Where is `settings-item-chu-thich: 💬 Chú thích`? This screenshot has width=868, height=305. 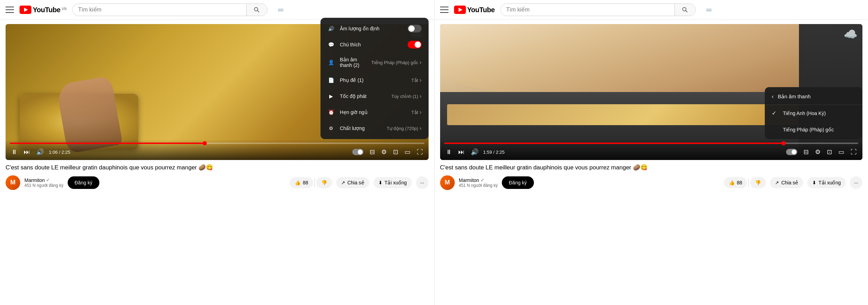 settings-item-chu-thich: 💬 Chú thích is located at coordinates (375, 45).